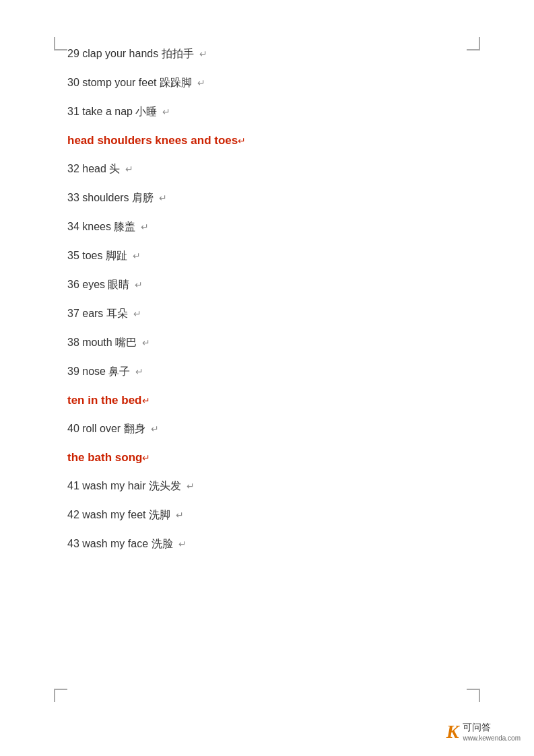 This screenshot has width=534, height=756. I want to click on watermark: K 可问答 www.kewenda.com, so click(483, 732).